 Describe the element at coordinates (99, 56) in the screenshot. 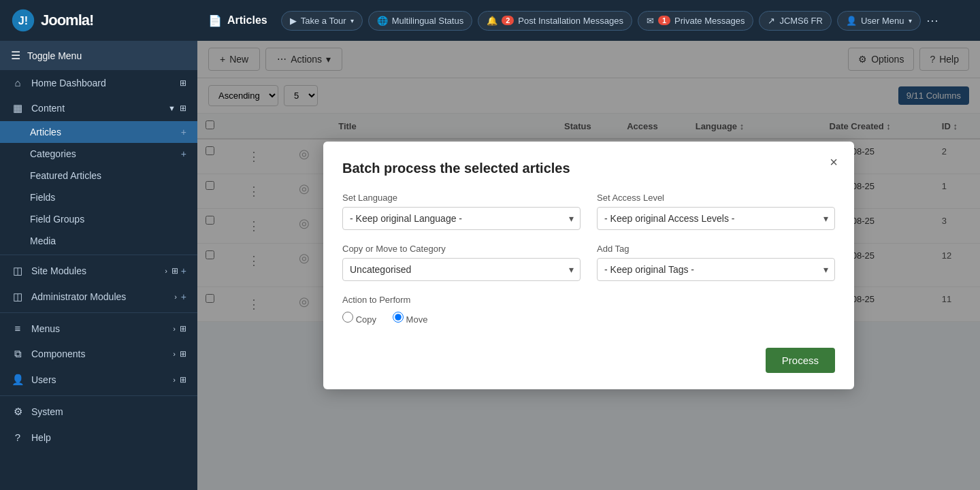

I see `toggle-menu-button: ☰ Toggle Menu` at that location.